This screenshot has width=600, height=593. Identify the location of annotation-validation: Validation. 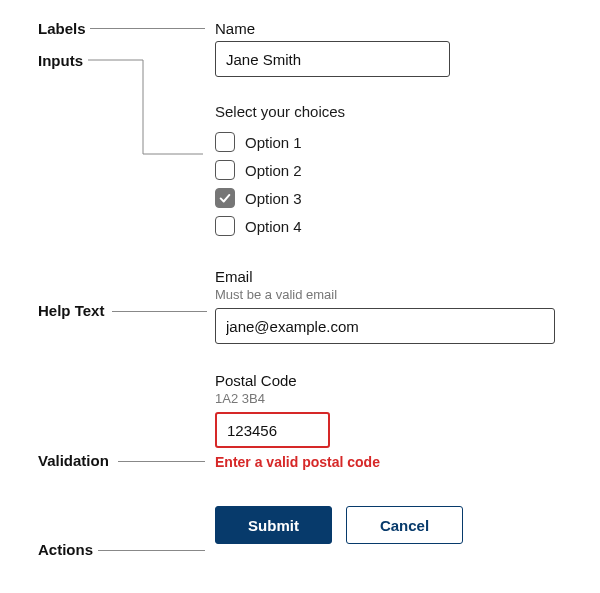
(74, 460).